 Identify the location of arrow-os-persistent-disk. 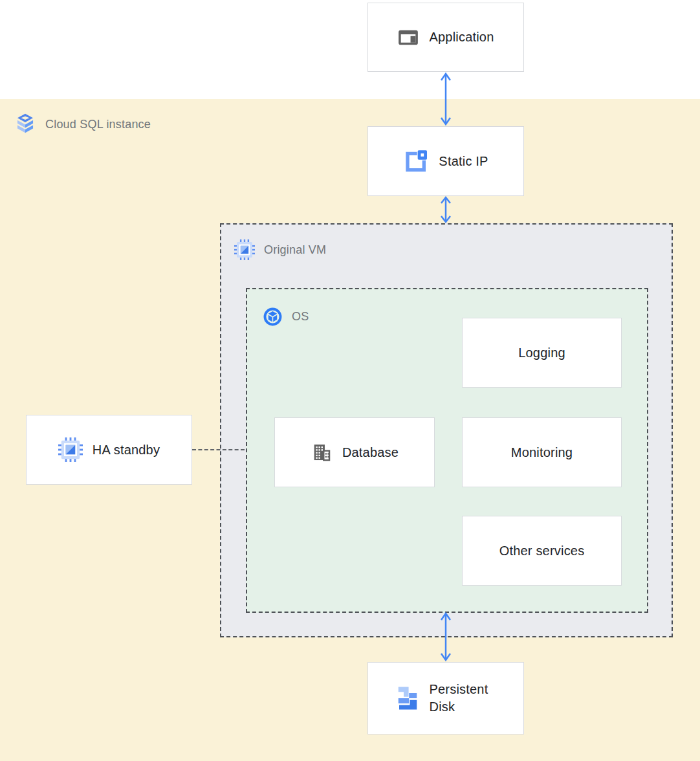
(446, 637).